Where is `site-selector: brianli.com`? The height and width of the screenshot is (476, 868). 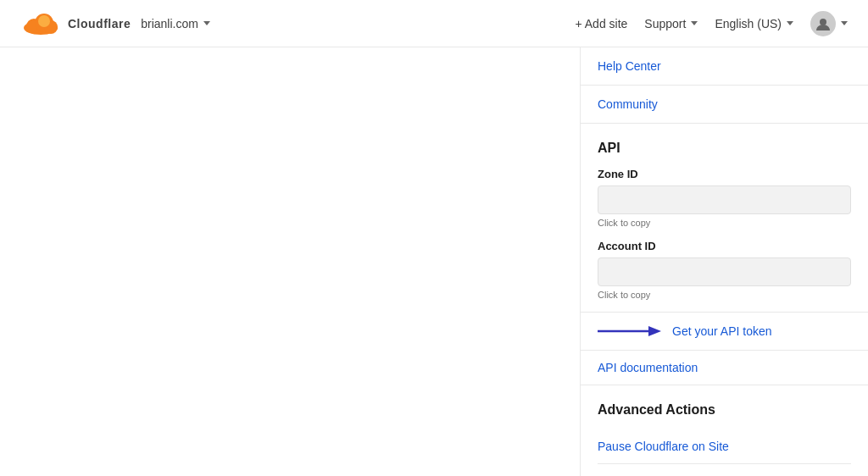 site-selector: brianli.com is located at coordinates (175, 24).